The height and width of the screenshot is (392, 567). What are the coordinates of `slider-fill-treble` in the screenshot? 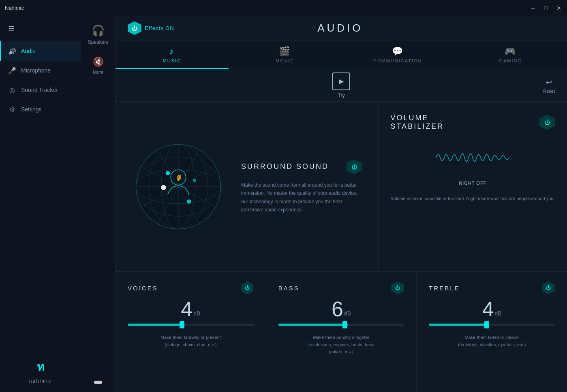 It's located at (459, 325).